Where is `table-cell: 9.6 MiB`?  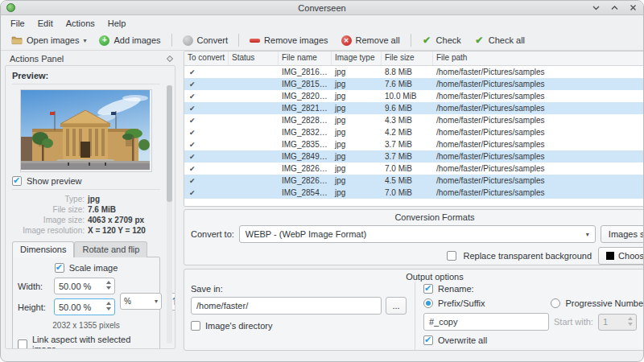
table-cell: 9.6 MiB is located at coordinates (407, 108).